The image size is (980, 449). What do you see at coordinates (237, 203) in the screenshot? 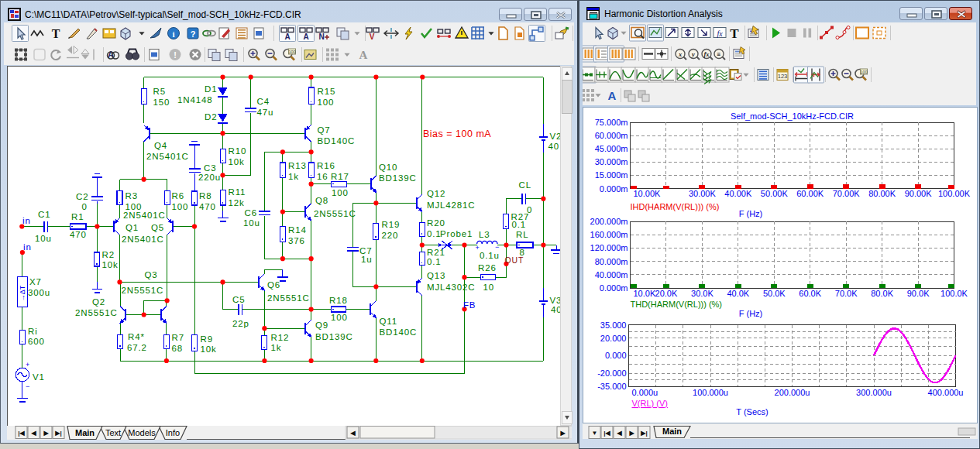
I see `svg-text: 12k` at bounding box center [237, 203].